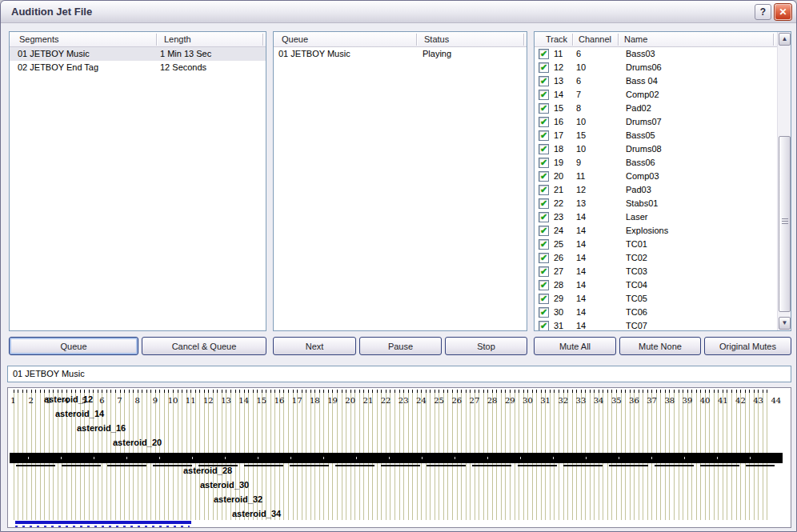  What do you see at coordinates (656, 176) in the screenshot?
I see `track-row: ✔2011Comp03` at bounding box center [656, 176].